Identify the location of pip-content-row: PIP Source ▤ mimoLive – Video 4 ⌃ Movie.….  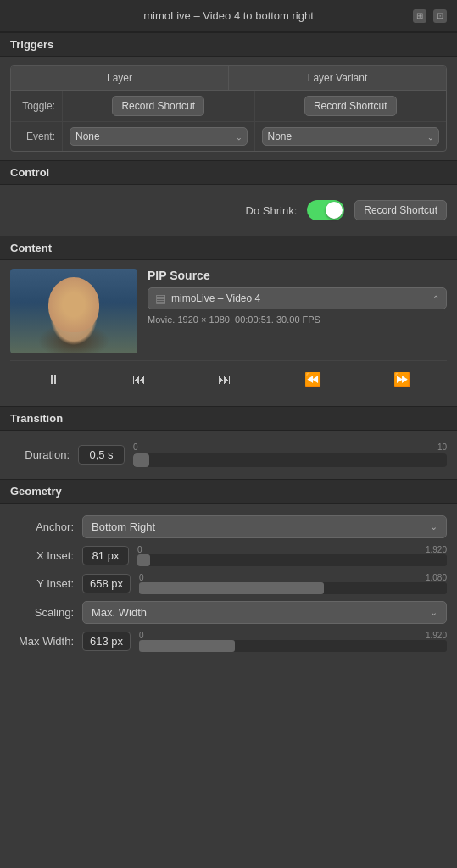
(229, 311).